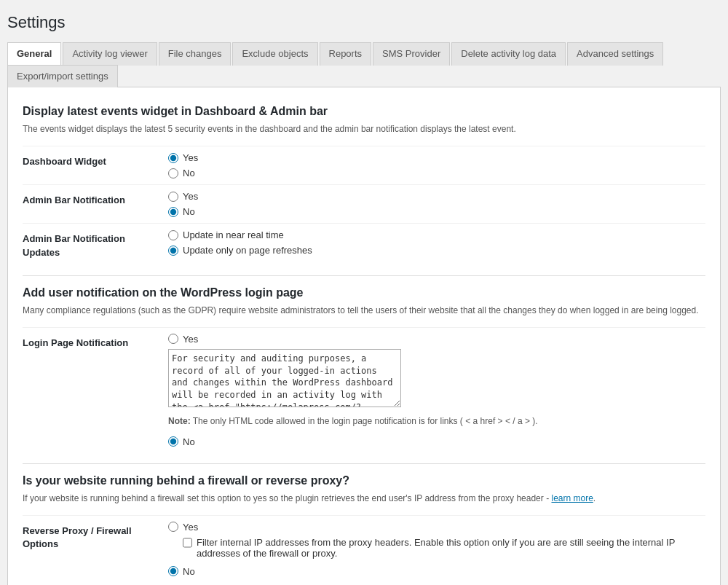  I want to click on dashboard-widget-yes-radio, so click(173, 158).